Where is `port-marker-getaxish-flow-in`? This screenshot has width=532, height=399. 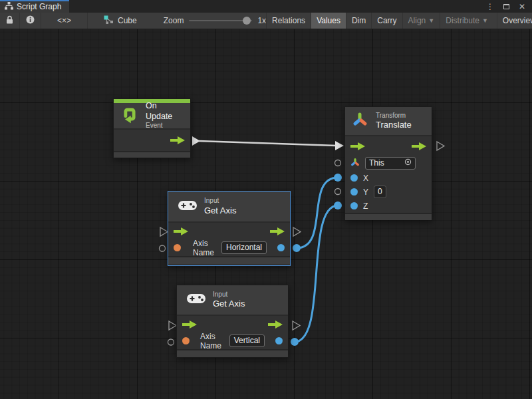
port-marker-getaxish-flow-in is located at coordinates (164, 231).